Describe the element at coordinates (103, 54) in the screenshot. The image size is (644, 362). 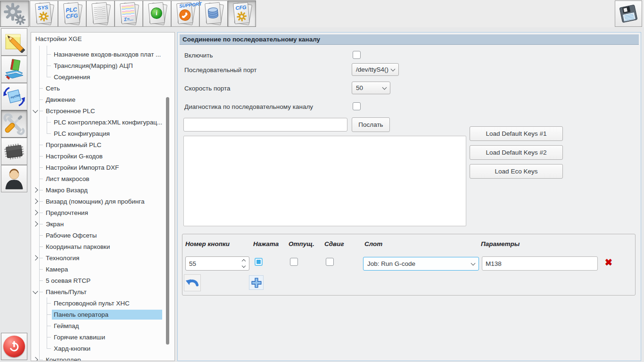
I see `tree-item: Назначение входов-выходов плат ...` at that location.